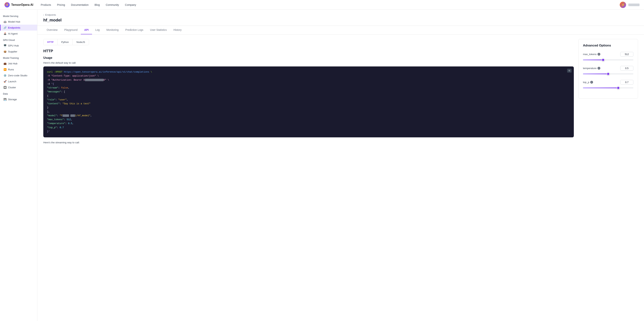 The image size is (644, 321). What do you see at coordinates (5, 70) in the screenshot?
I see `runs-icon: ▶️` at bounding box center [5, 70].